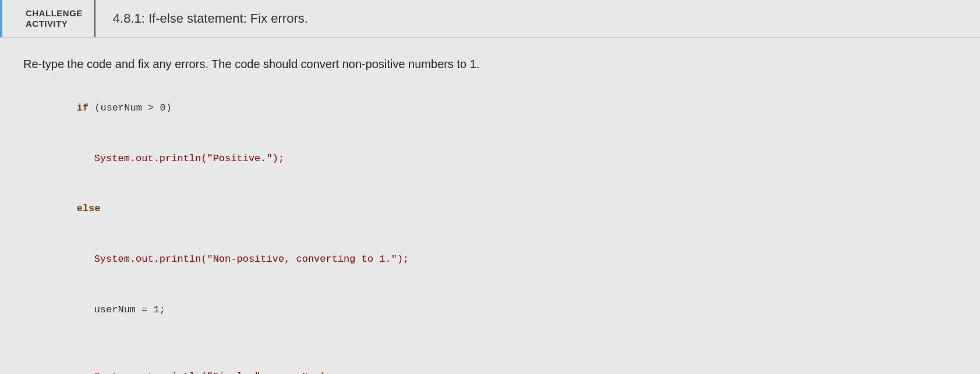 The image size is (980, 374). I want to click on code-line-2: System.out.println("Positive.");, so click(493, 159).